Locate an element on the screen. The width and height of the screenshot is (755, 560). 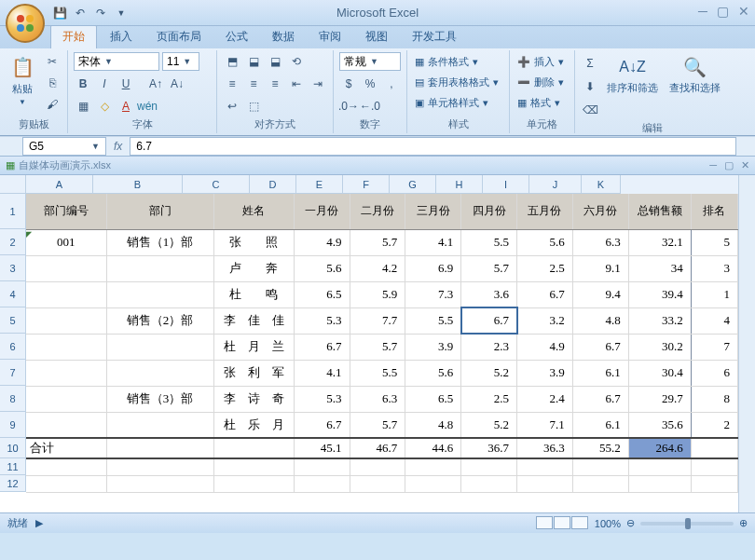
cell: 3.2 is located at coordinates (545, 321).